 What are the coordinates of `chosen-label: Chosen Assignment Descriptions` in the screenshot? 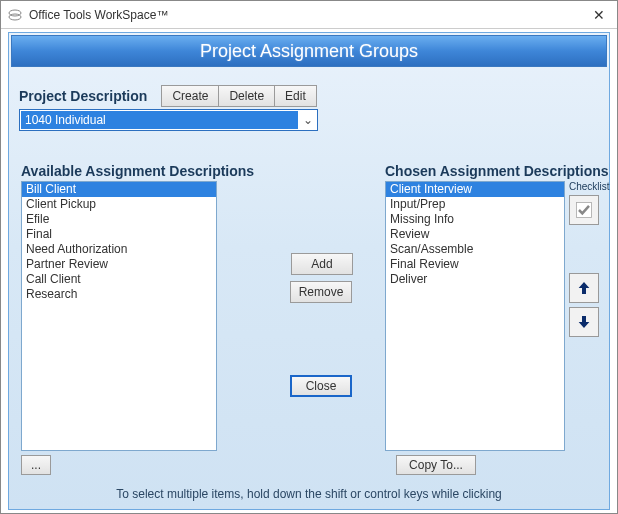 It's located at (497, 171).